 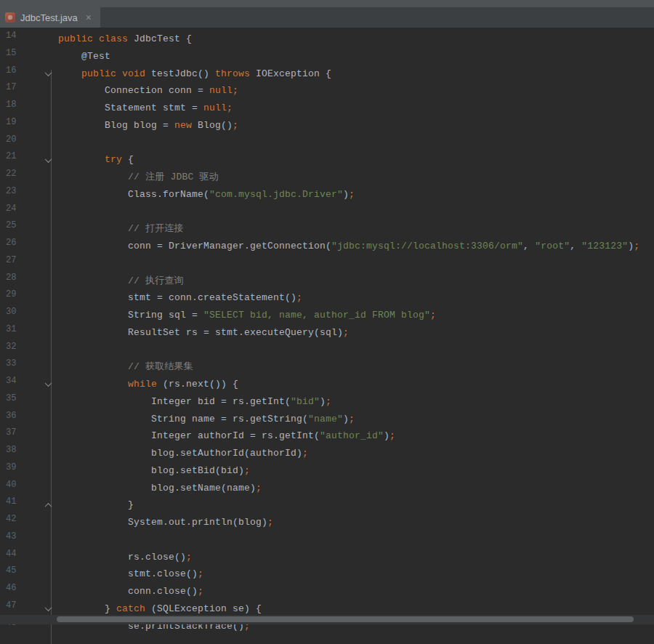 What do you see at coordinates (19, 74) in the screenshot?
I see `line-number: 16` at bounding box center [19, 74].